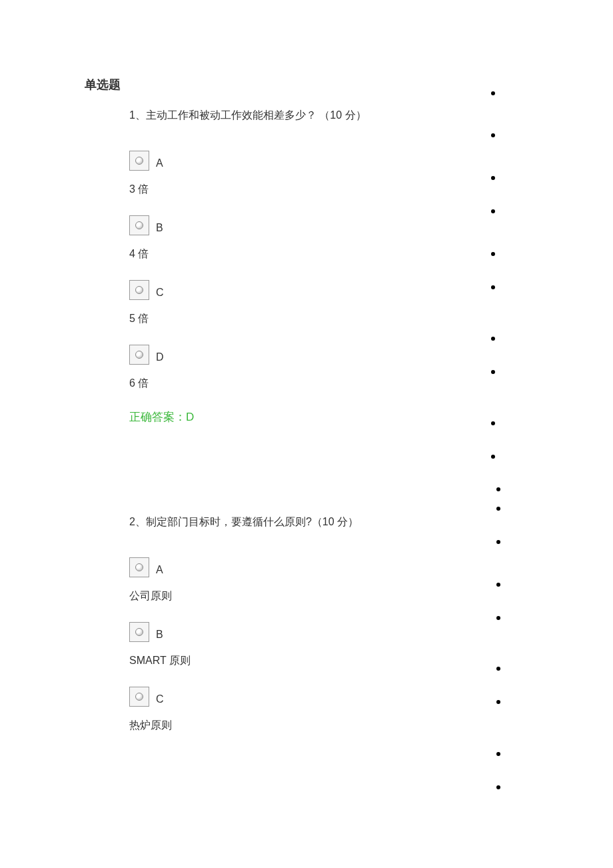 The image size is (613, 868). Describe the element at coordinates (248, 319) in the screenshot. I see `option-text: 5 倍` at that location.